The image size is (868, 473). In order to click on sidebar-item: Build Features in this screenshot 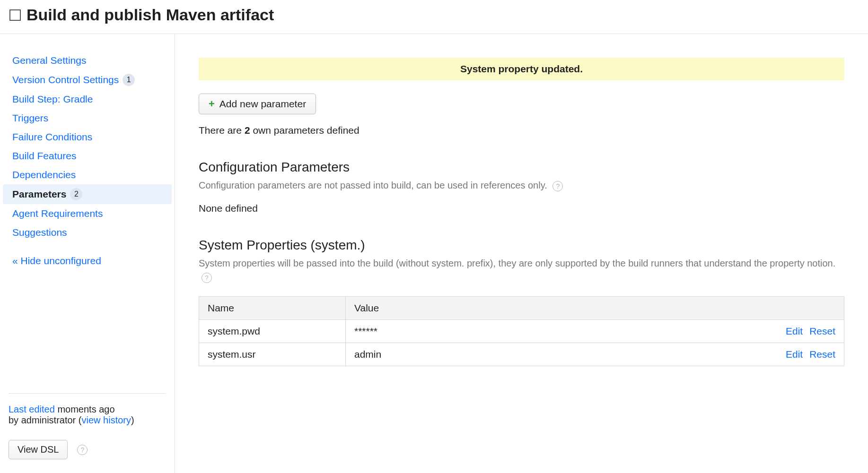, I will do `click(87, 156)`.